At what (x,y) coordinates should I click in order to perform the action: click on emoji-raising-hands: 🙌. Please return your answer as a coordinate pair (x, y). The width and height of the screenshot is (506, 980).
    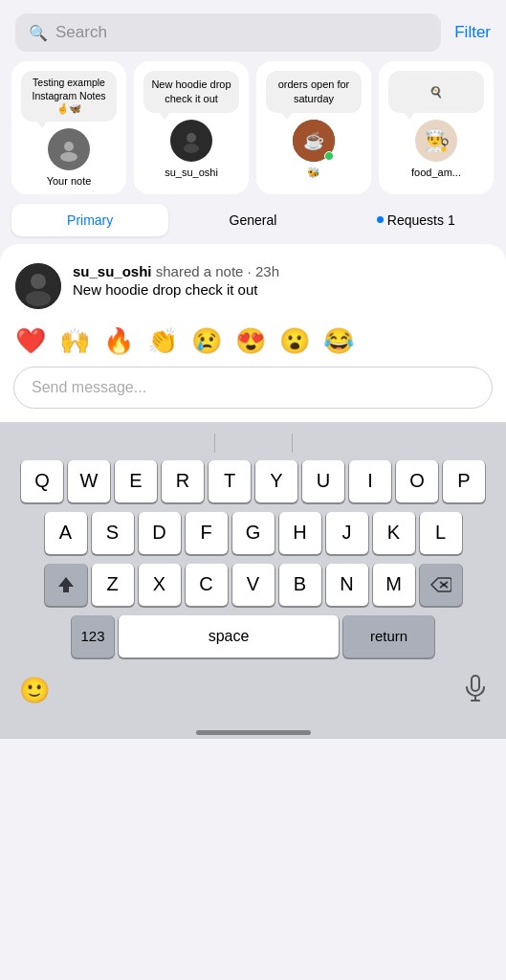
    Looking at the image, I should click on (75, 341).